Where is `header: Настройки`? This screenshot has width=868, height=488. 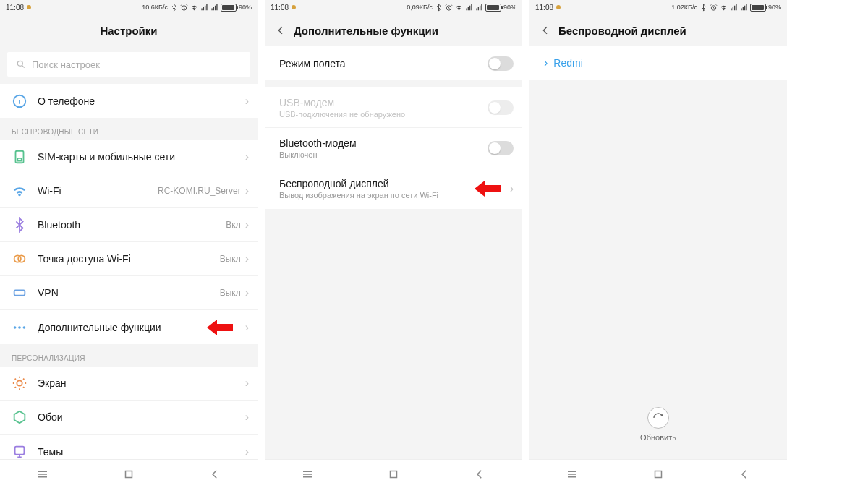 header: Настройки is located at coordinates (129, 30).